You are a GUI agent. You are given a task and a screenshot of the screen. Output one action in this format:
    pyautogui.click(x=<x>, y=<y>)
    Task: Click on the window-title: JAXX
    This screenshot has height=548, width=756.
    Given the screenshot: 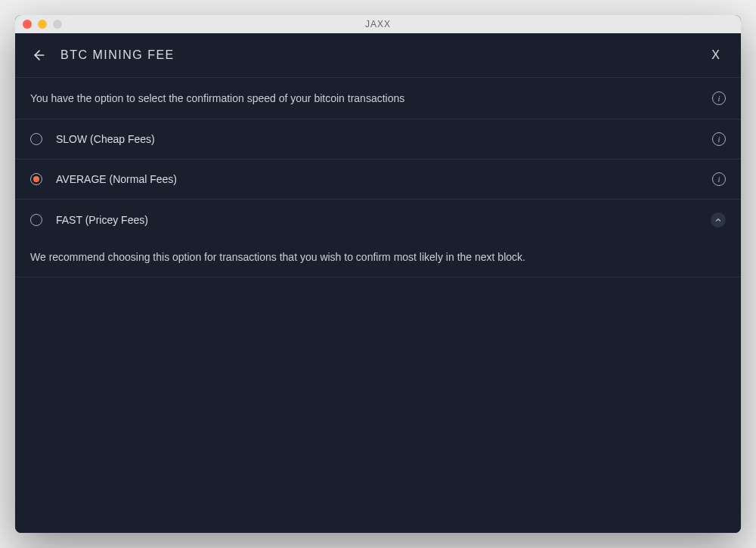 What is the action you would take?
    pyautogui.click(x=378, y=24)
    